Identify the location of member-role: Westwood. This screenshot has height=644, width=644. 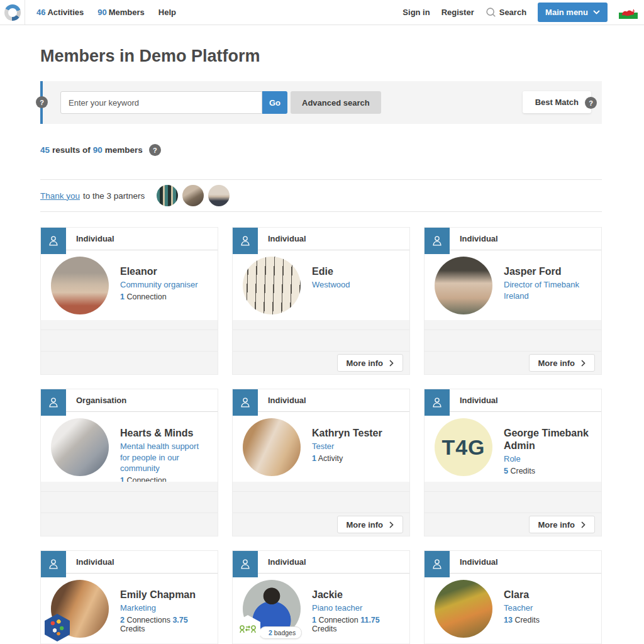
(357, 285).